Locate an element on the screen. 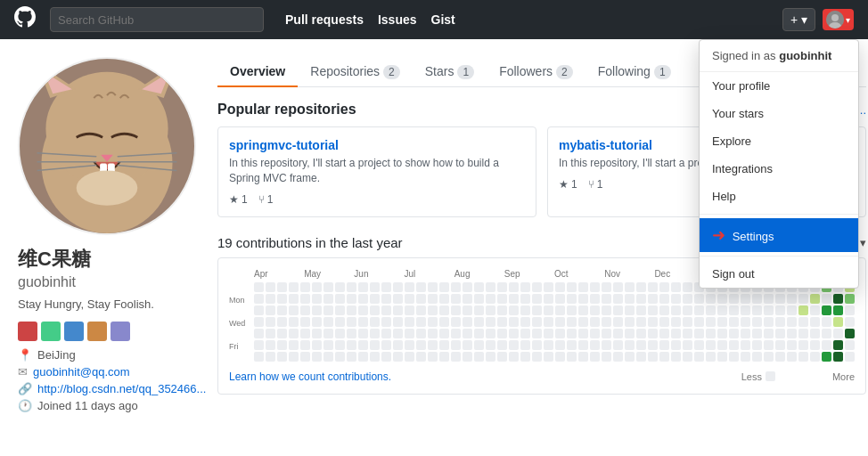 This screenshot has width=868, height=456. day-label-empty3 is located at coordinates (240, 358).